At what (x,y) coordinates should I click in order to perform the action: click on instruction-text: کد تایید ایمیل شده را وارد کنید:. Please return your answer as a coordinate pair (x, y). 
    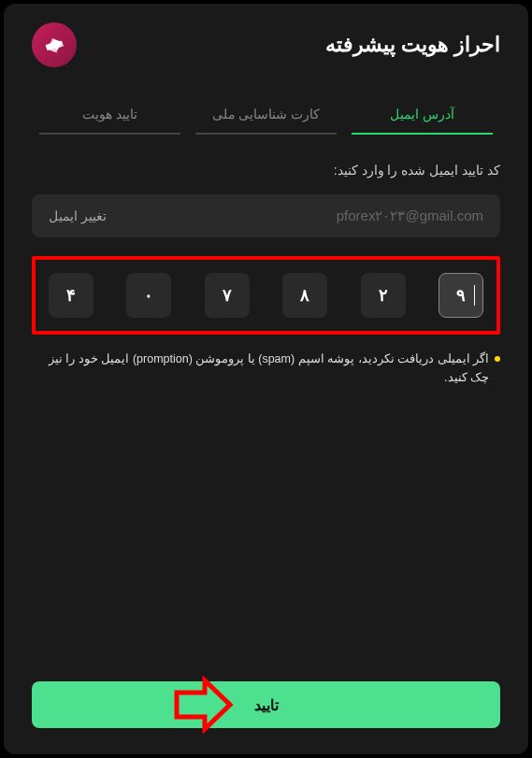
    Looking at the image, I should click on (266, 170).